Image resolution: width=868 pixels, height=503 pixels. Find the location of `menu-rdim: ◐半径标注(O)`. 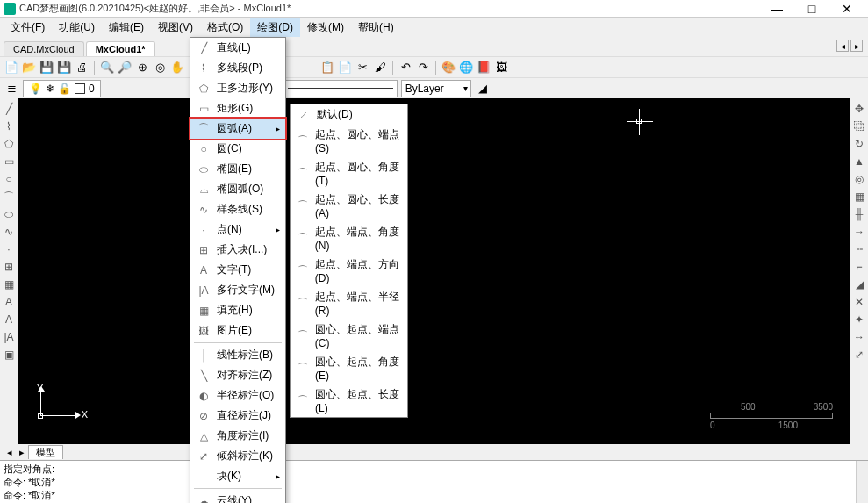

menu-rdim: ◐半径标注(O) is located at coordinates (238, 395).